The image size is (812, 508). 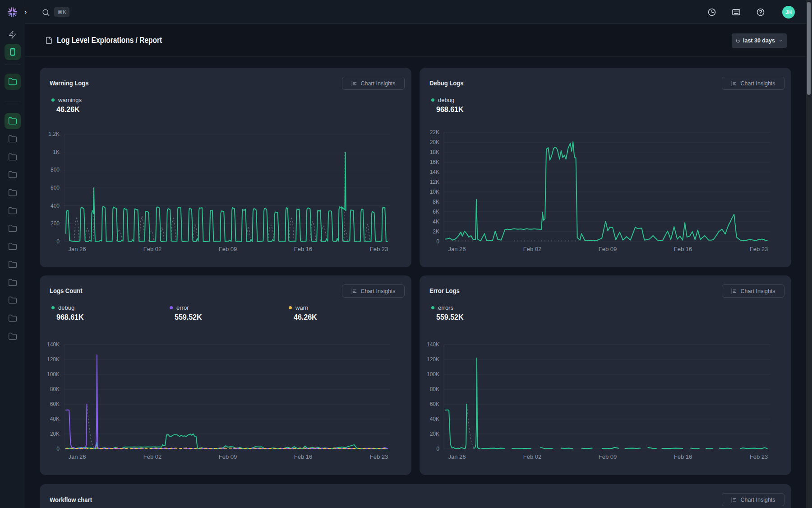 What do you see at coordinates (435, 152) in the screenshot?
I see `svg-text: 18K` at bounding box center [435, 152].